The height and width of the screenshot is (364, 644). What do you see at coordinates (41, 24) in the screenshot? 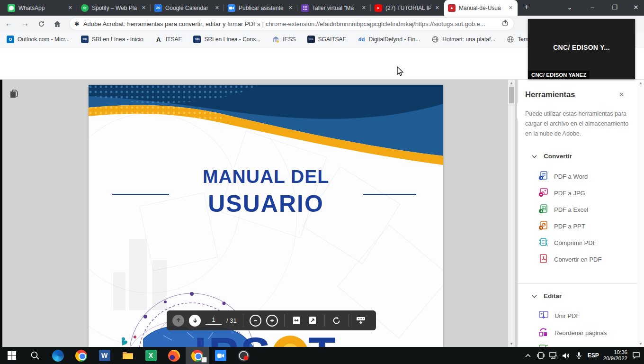
I see `reload-icon` at bounding box center [41, 24].